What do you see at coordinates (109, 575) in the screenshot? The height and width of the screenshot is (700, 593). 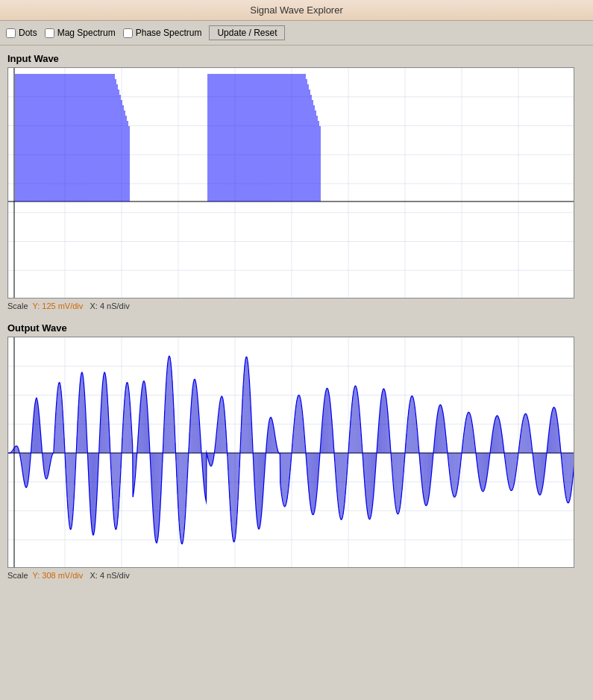 I see `output-wave-scale-x: X: 4 nS/div` at bounding box center [109, 575].